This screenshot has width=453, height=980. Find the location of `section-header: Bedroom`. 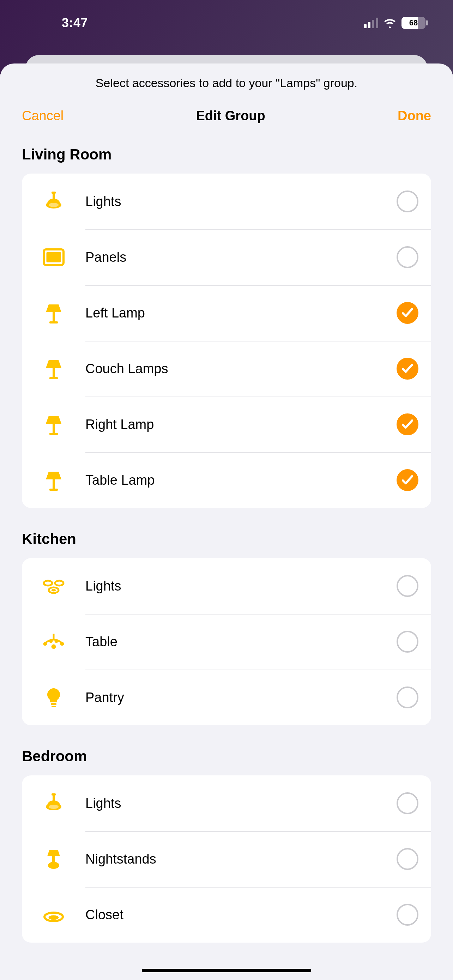

section-header: Bedroom is located at coordinates (227, 759).